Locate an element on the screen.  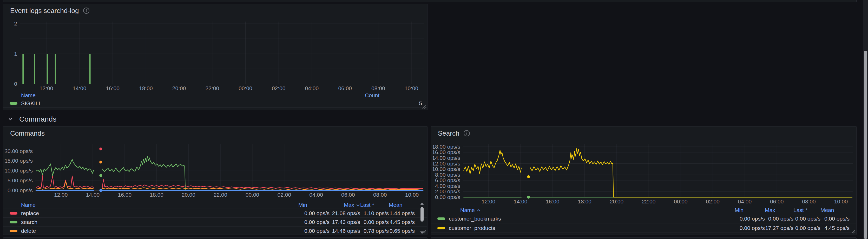
series-name: customer_bookmarks is located at coordinates (475, 219).